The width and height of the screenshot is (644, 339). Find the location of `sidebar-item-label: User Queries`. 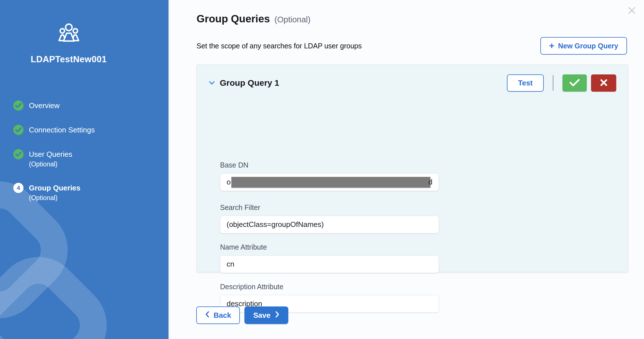

sidebar-item-label: User Queries is located at coordinates (50, 154).